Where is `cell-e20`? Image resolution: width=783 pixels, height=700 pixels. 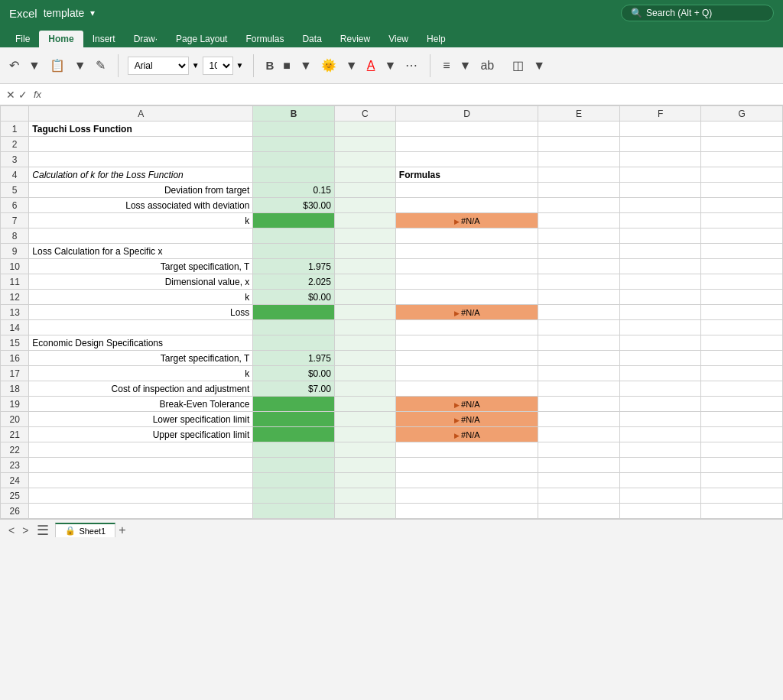
cell-e20 is located at coordinates (580, 420).